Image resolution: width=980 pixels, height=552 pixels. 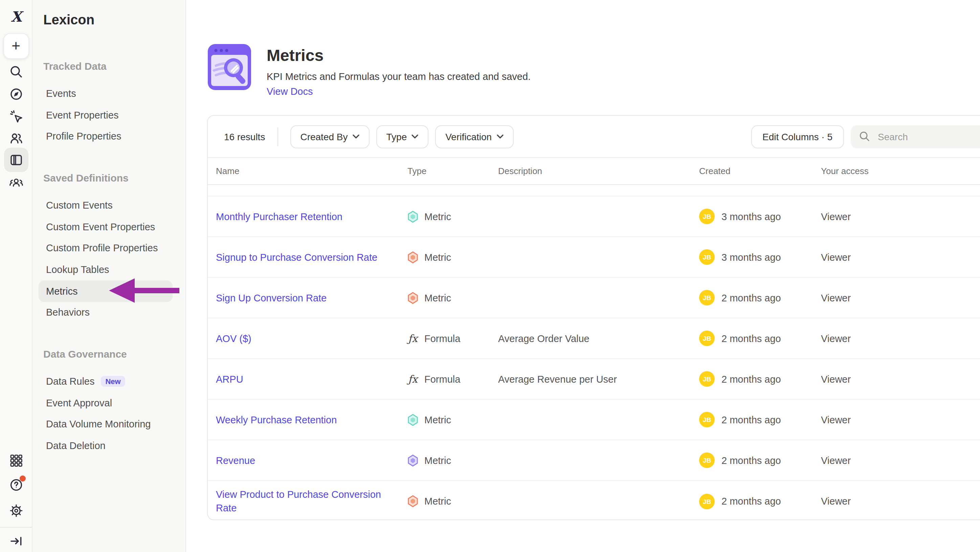 What do you see at coordinates (312, 379) in the screenshot?
I see `metric-name-link: ARPU` at bounding box center [312, 379].